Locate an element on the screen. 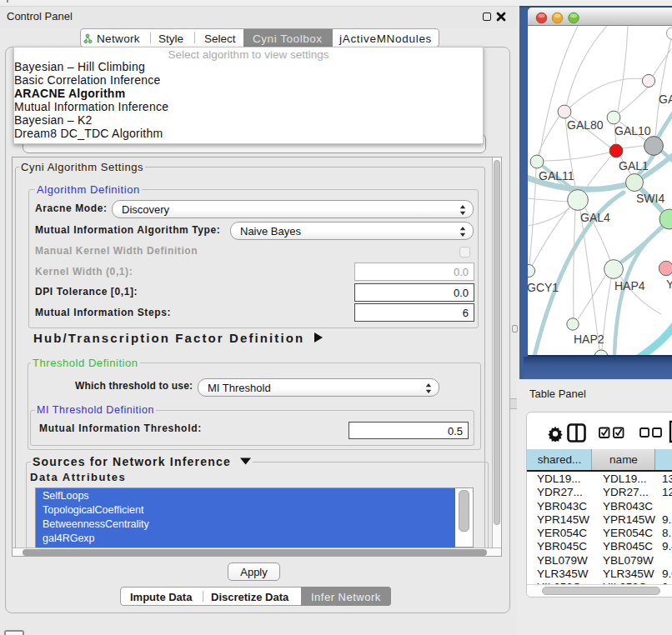 This screenshot has height=635, width=672. svg-text: HAP4 is located at coordinates (630, 286).